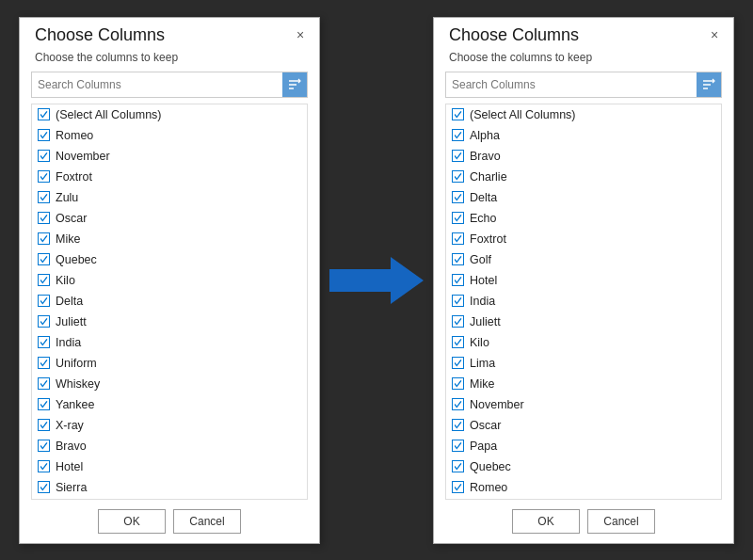 The image size is (753, 560). I want to click on list-item: Yankee, so click(169, 405).